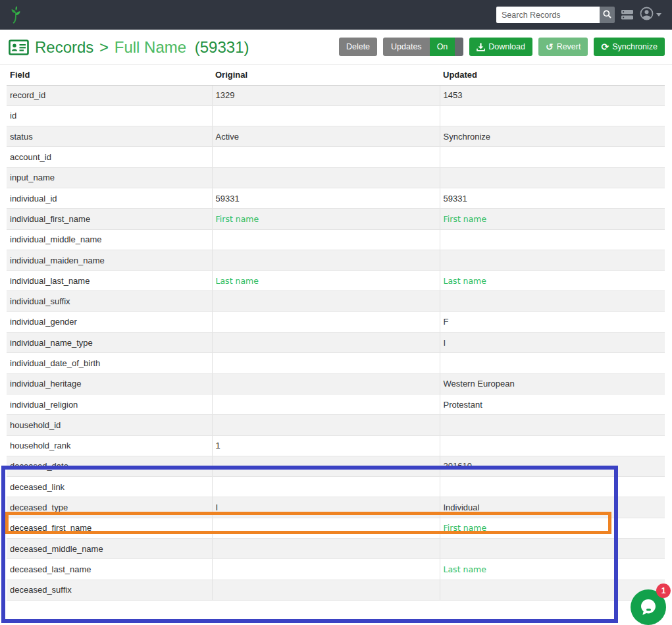 The width and height of the screenshot is (672, 625). What do you see at coordinates (326, 95) in the screenshot?
I see `original-cell: 1329` at bounding box center [326, 95].